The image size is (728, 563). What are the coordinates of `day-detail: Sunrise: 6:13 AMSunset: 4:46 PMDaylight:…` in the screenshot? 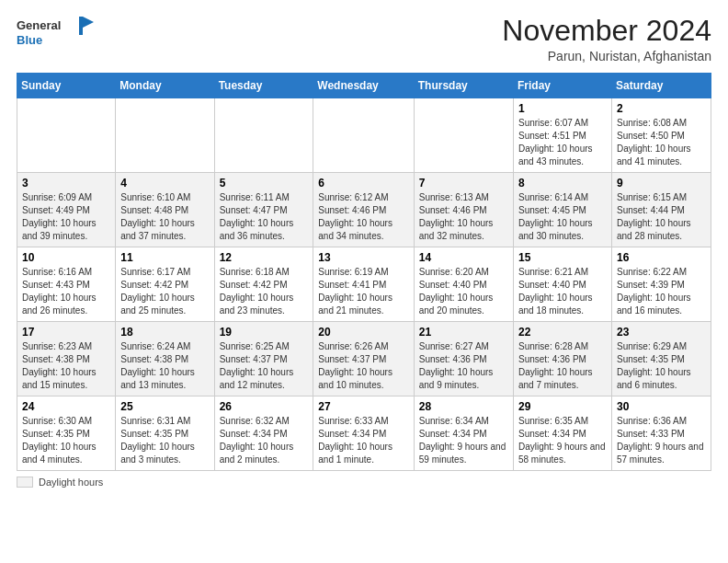 It's located at (463, 217).